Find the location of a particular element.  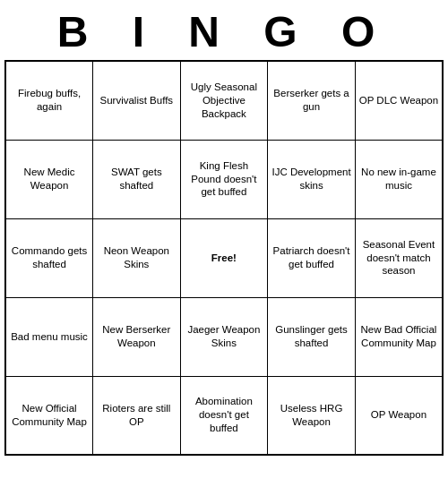

cell-r1-c3: IJC Development skins is located at coordinates (312, 179).